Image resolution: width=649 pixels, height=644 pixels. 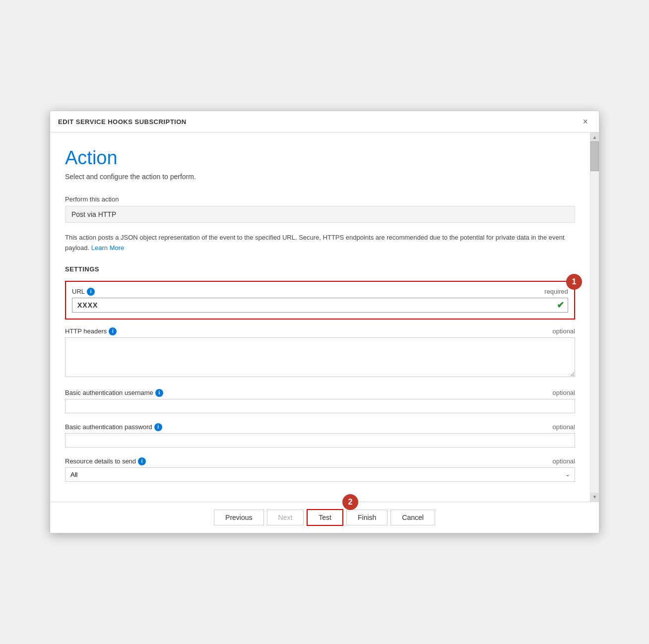 I want to click on url-required-label: required, so click(x=556, y=292).